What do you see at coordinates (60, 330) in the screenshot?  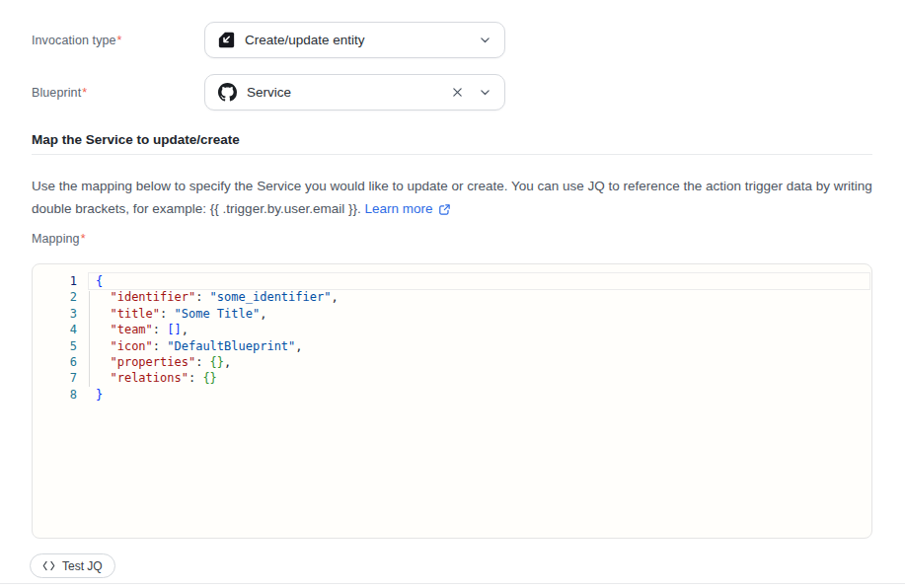 I see `line-number: 4` at bounding box center [60, 330].